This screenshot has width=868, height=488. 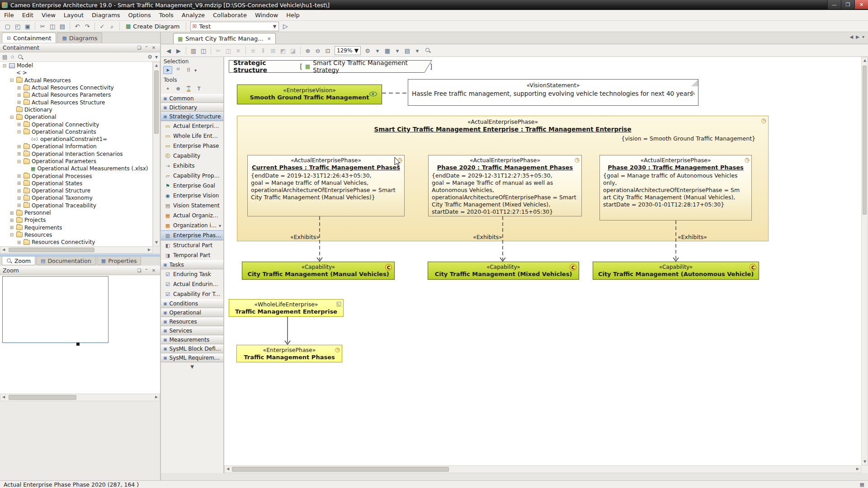 What do you see at coordinates (74, 15) in the screenshot?
I see `menu-layout: Layout` at bounding box center [74, 15].